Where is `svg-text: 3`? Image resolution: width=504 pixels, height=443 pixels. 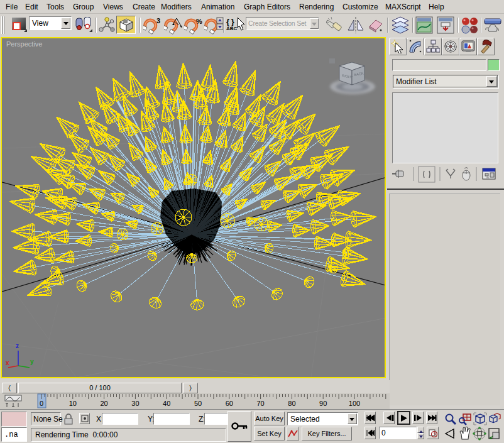
svg-text: 3 is located at coordinates (158, 21).